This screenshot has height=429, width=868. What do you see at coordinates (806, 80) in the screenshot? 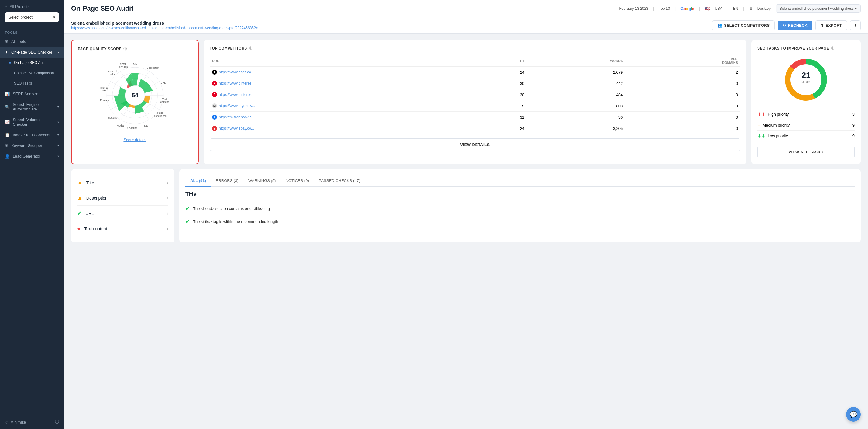
I see `donut-chart-container: 21 TASKS` at bounding box center [806, 80].